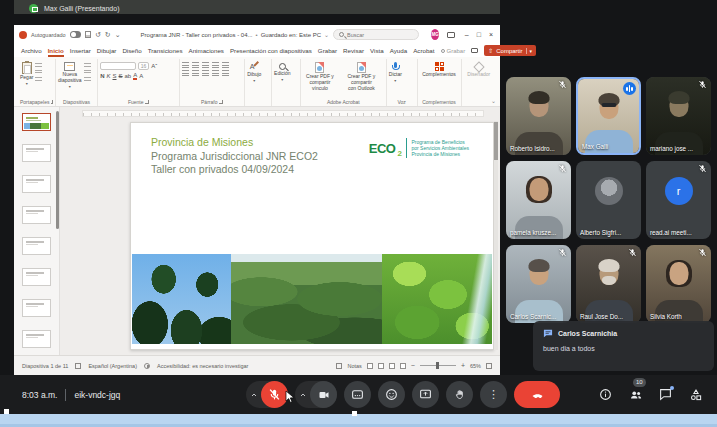  I want to click on zoom-slider, so click(438, 366).